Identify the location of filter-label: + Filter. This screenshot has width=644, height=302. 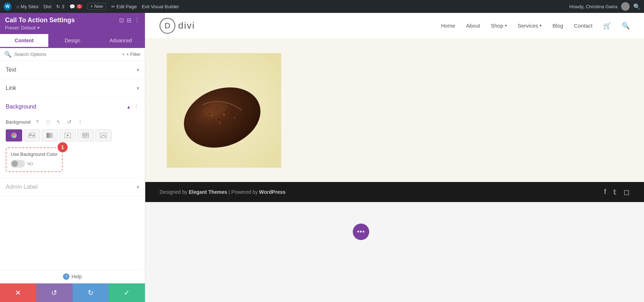
(133, 54).